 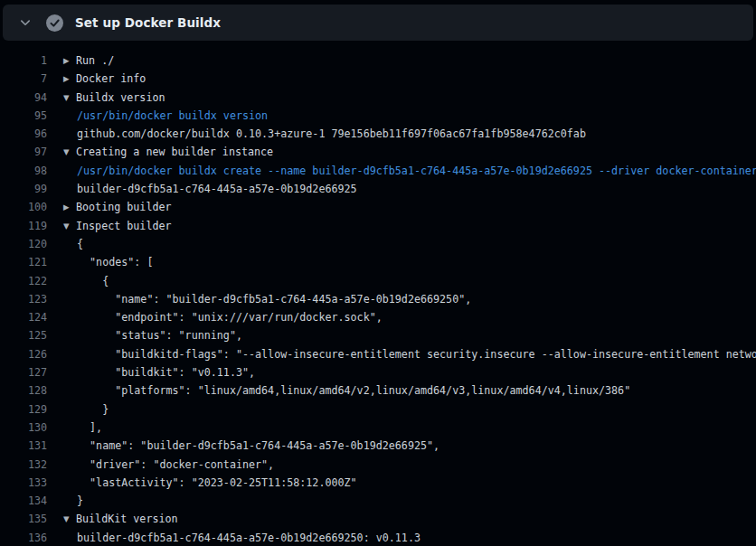 What do you see at coordinates (378, 207) in the screenshot?
I see `log-group-row: 100▶Booting builder` at bounding box center [378, 207].